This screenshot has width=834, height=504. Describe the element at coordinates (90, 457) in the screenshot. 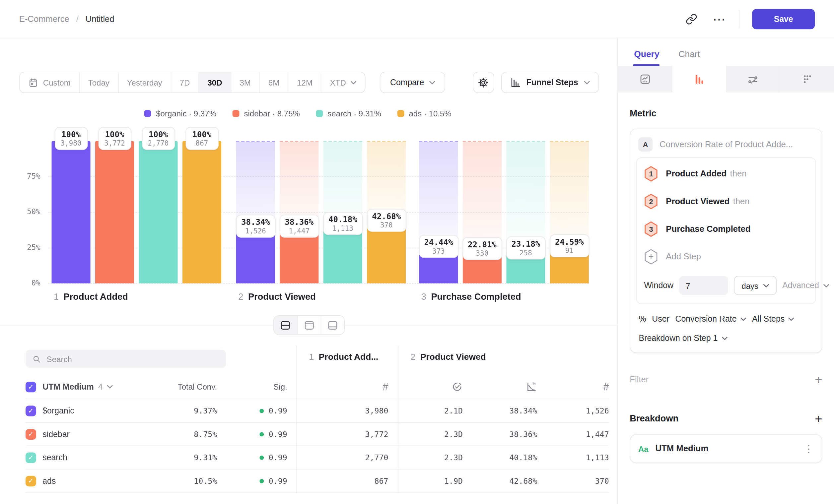

I see `row-label: search` at that location.